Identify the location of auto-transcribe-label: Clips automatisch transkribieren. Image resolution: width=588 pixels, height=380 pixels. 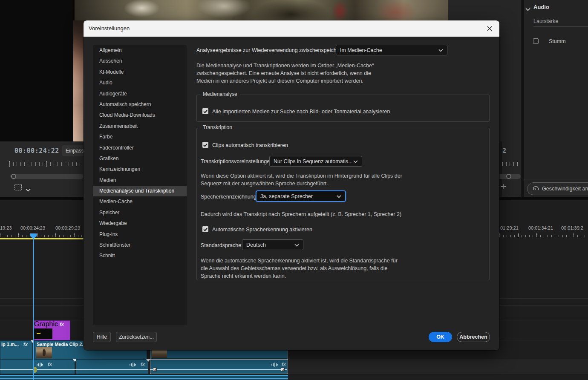
(250, 145).